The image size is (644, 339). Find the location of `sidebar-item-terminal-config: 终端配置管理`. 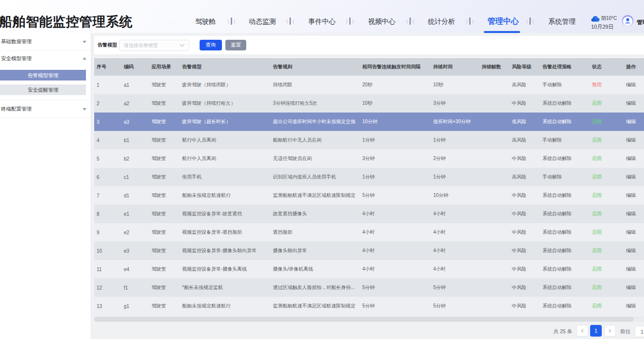

sidebar-item-terminal-config: 终端配置管理 is located at coordinates (46, 109).